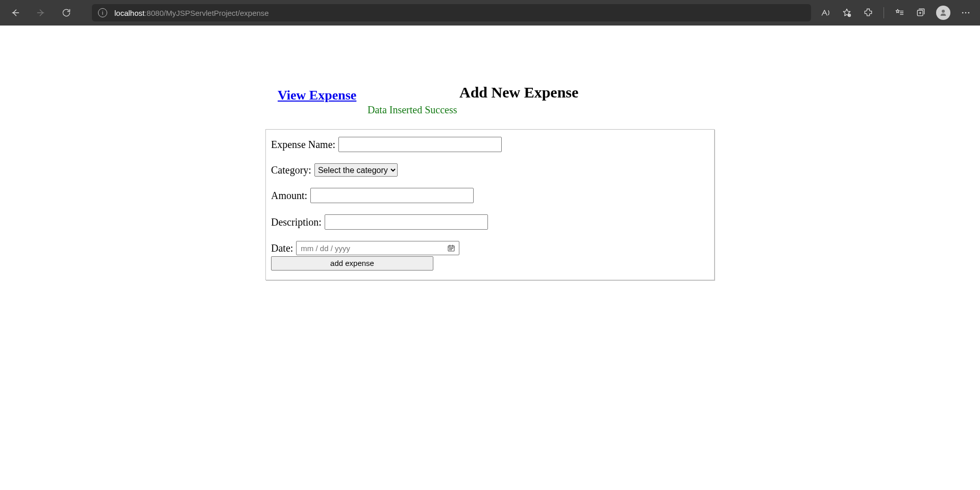 This screenshot has width=980, height=490. What do you see at coordinates (490, 248) in the screenshot?
I see `row-date: Date:` at bounding box center [490, 248].